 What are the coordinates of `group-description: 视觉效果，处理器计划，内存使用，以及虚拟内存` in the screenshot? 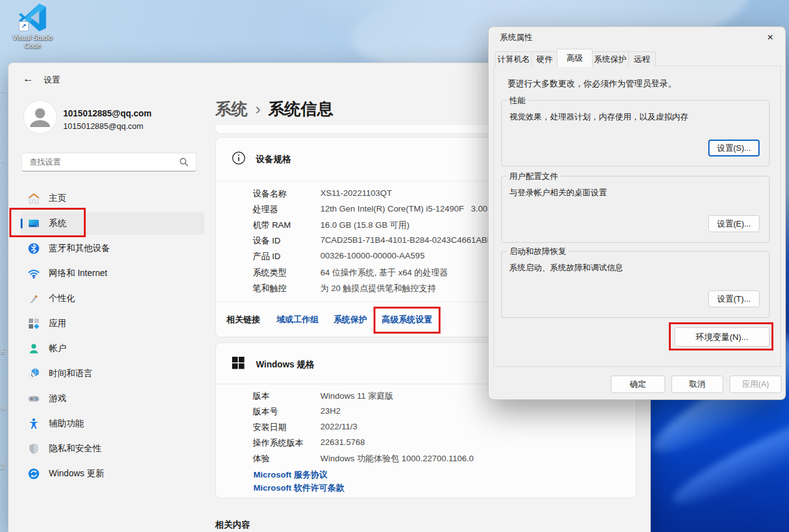 It's located at (599, 117).